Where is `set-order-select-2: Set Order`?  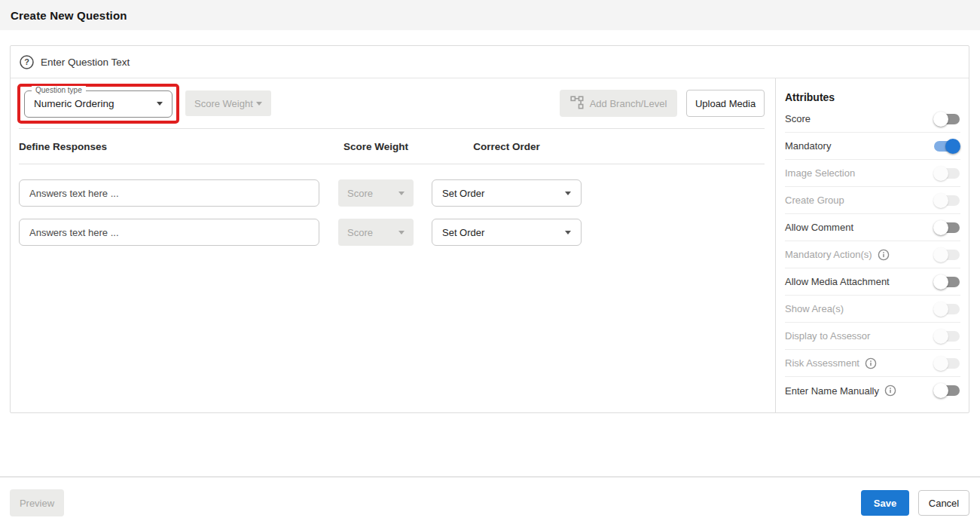 set-order-select-2: Set Order is located at coordinates (506, 232).